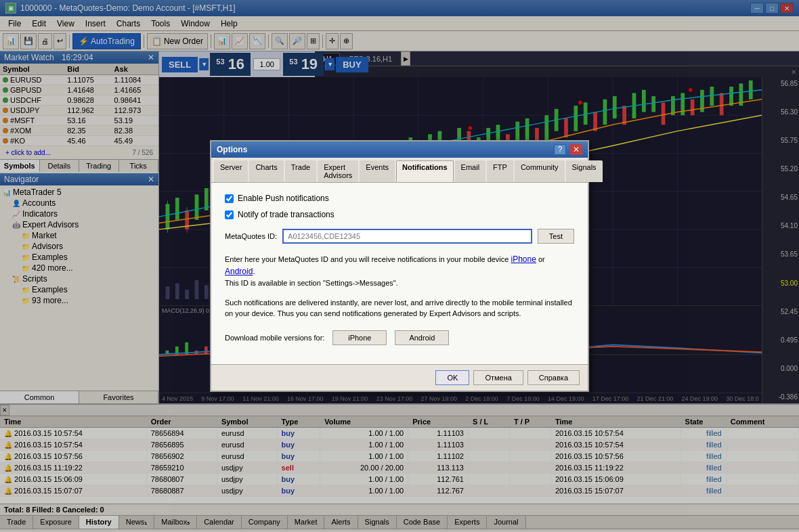  Describe the element at coordinates (425, 171) in the screenshot. I see `dialog-tab-notifications: Notifications` at that location.